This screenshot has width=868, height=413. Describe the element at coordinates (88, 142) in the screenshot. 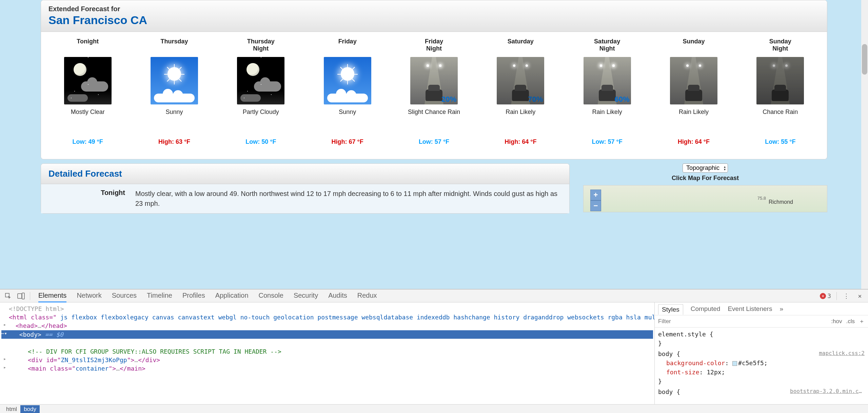

I see `day-temp: Low: 49 °F` at that location.